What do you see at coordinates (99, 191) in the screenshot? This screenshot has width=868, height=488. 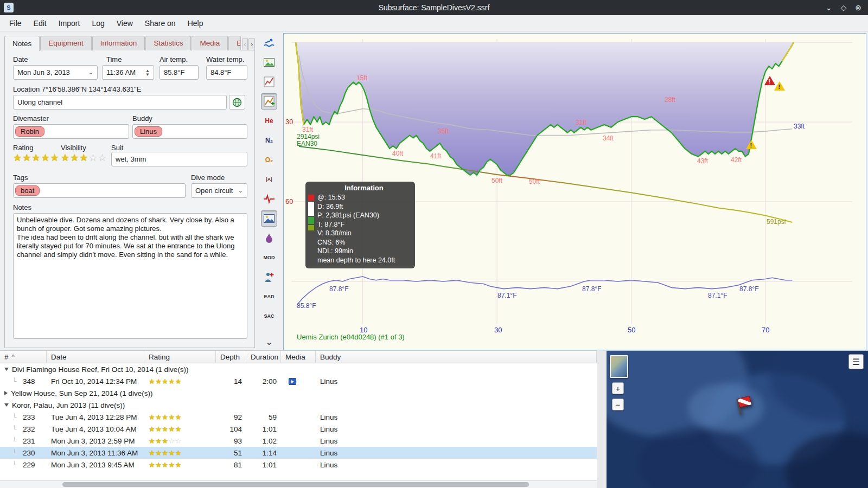 I see `tags-input: boat` at bounding box center [99, 191].